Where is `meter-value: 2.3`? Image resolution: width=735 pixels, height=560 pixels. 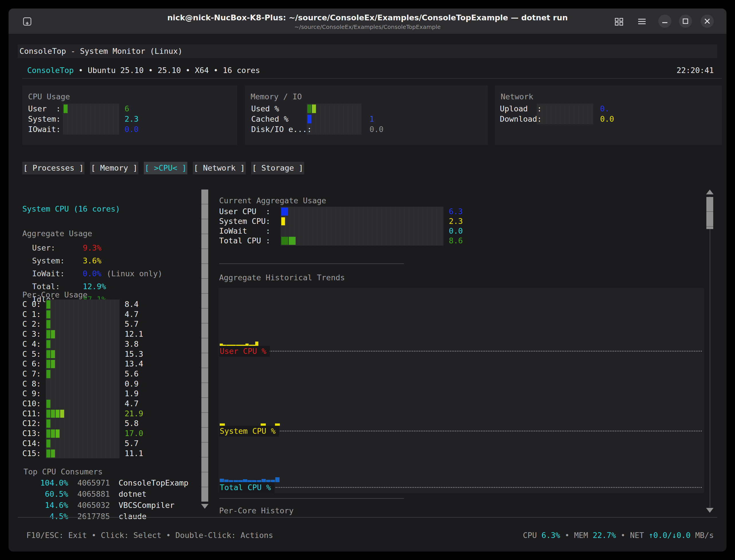 meter-value: 2.3 is located at coordinates (132, 119).